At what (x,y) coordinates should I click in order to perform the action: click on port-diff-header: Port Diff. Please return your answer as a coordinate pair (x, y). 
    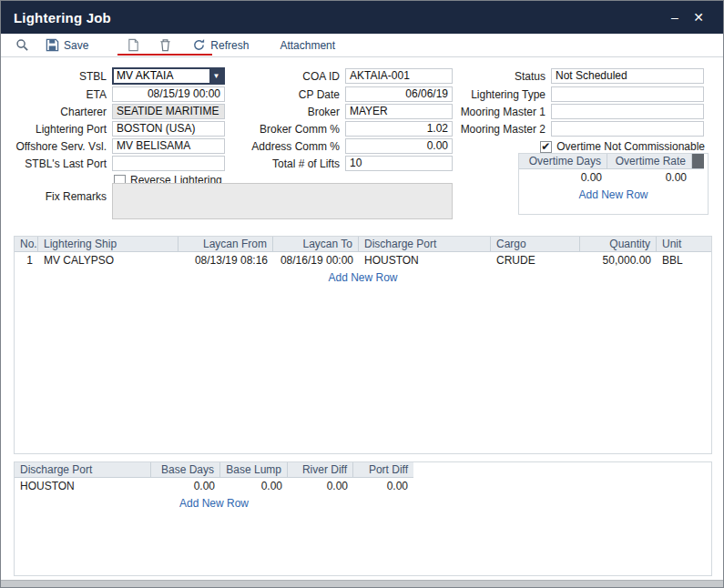
    Looking at the image, I should click on (383, 470).